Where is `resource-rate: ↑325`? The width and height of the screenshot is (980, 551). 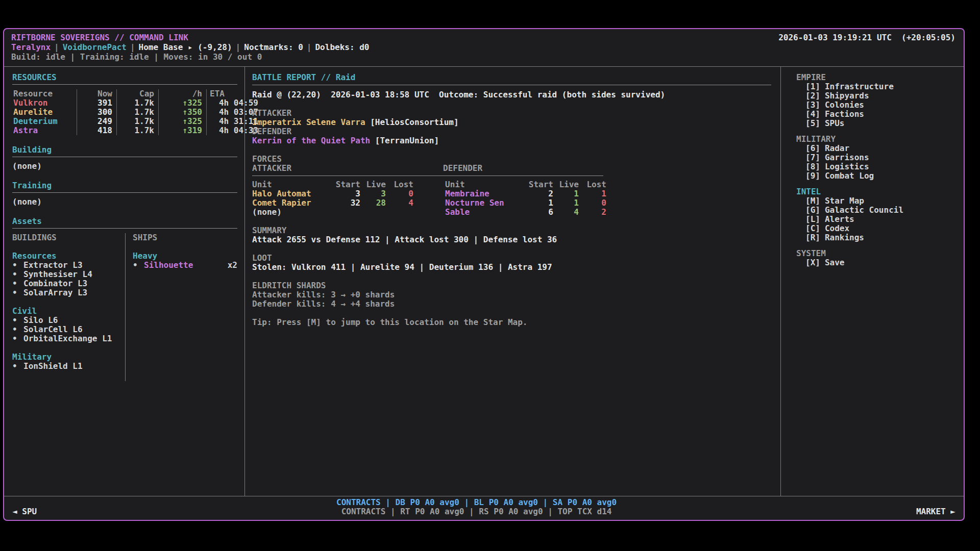
resource-rate: ↑325 is located at coordinates (182, 121).